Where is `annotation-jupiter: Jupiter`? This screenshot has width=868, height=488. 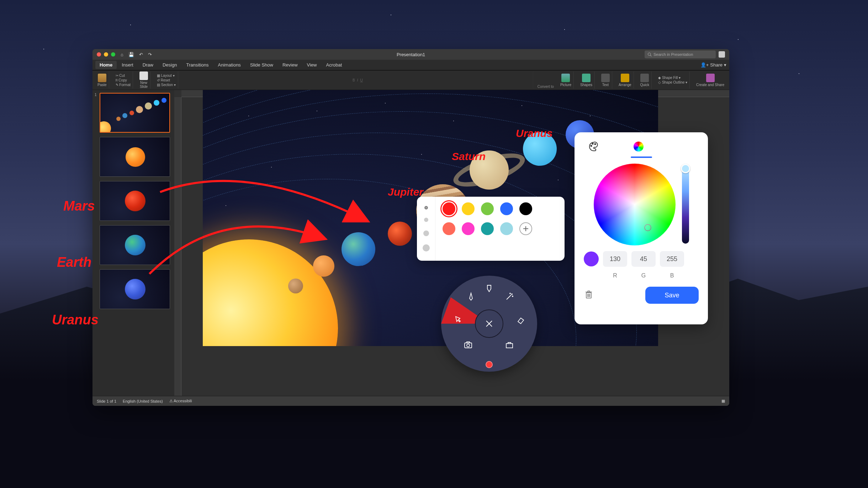
annotation-jupiter: Jupiter is located at coordinates (406, 192).